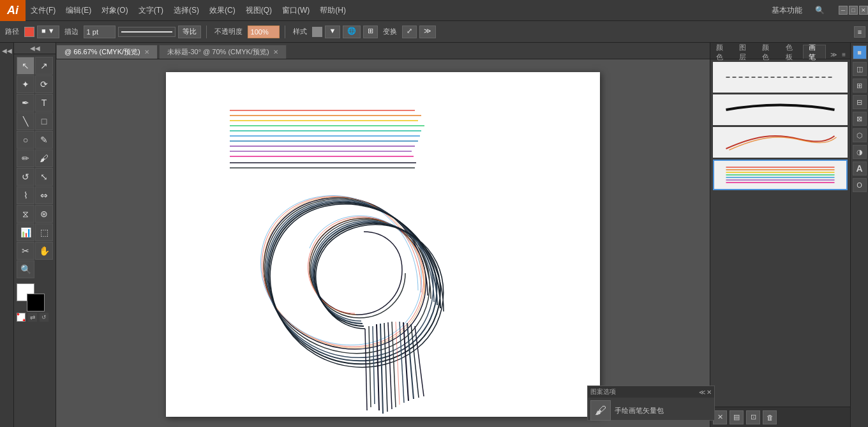 The image size is (868, 427). Describe the element at coordinates (860, 119) in the screenshot. I see `fr-pathfinder-btn: ⊠` at that location.